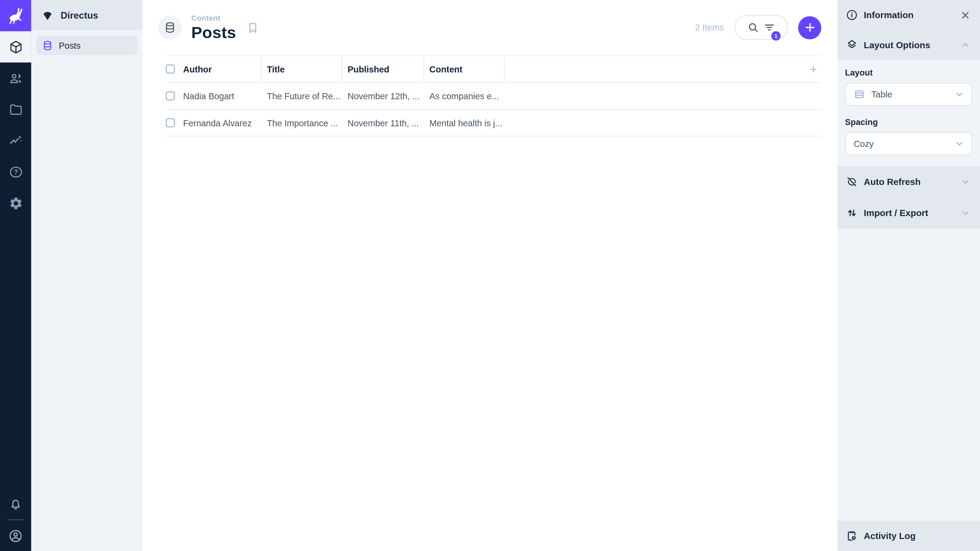  What do you see at coordinates (48, 15) in the screenshot?
I see `project-fan-icon` at bounding box center [48, 15].